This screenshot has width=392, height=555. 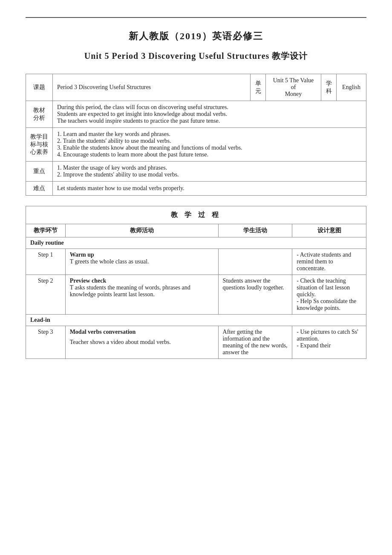 I want to click on step-1-teacher-bold: Warm up, so click(x=142, y=255).